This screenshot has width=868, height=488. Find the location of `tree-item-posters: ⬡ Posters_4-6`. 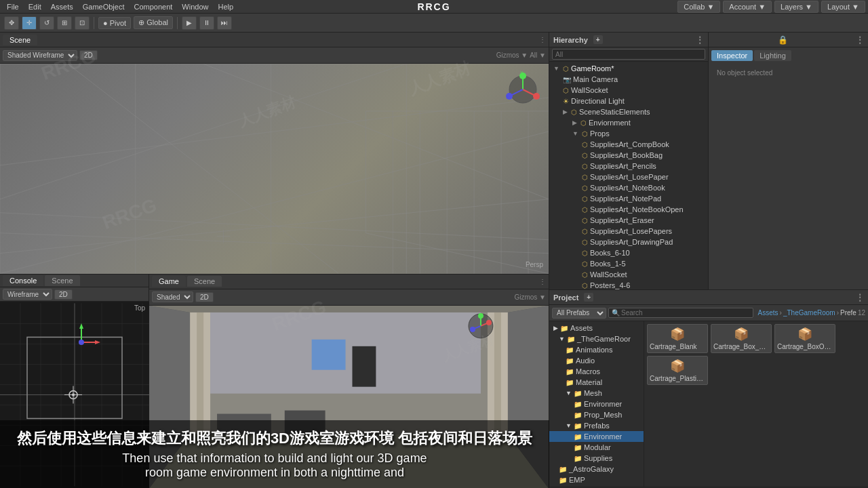

tree-item-posters: ⬡ Posters_4-6 is located at coordinates (629, 285).